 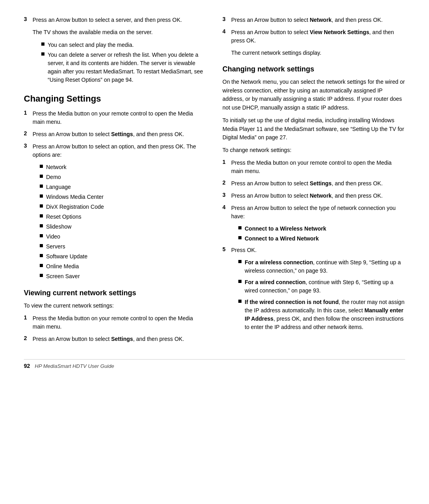 I want to click on list-item: Slideshow, so click(x=123, y=227).